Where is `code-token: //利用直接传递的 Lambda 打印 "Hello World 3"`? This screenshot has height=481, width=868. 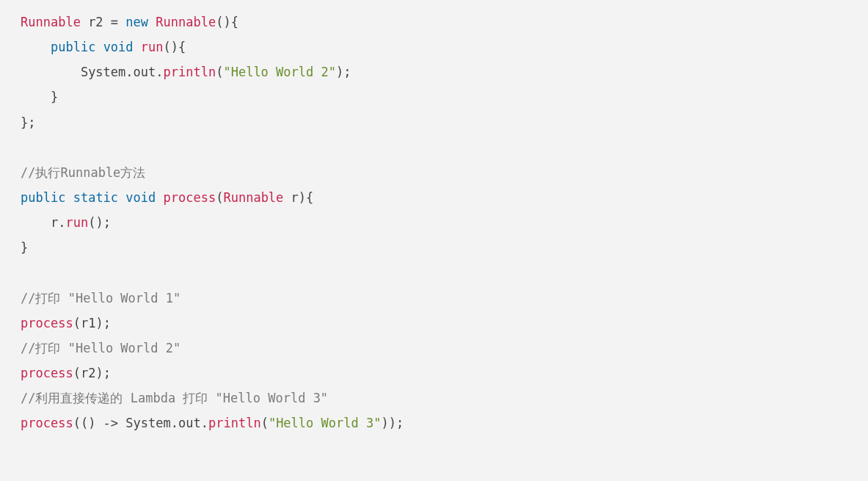
code-token: //利用直接传递的 Lambda 打印 "Hello World 3" is located at coordinates (175, 398).